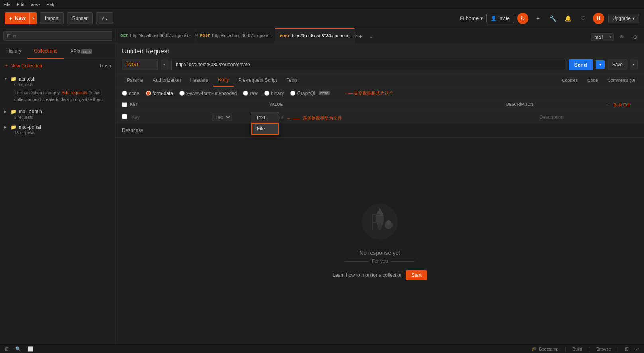 This screenshot has width=644, height=353. Describe the element at coordinates (523, 18) in the screenshot. I see `sync-icon-button: ↻` at that location.